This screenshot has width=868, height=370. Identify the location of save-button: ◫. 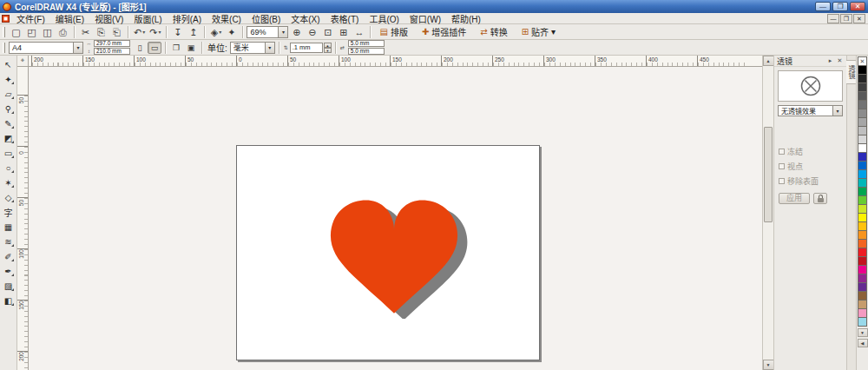
(47, 32).